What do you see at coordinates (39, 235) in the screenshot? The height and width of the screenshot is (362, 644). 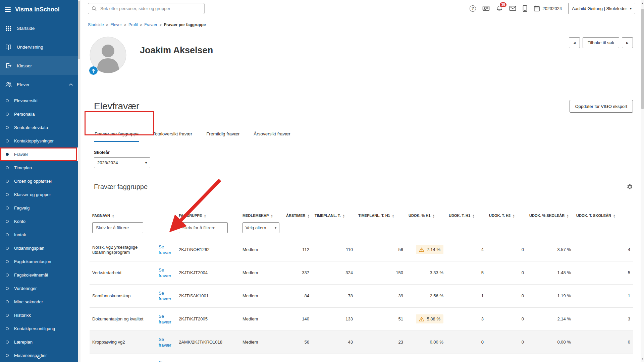 I see `sidebar-item-inntak: Inntak` at bounding box center [39, 235].